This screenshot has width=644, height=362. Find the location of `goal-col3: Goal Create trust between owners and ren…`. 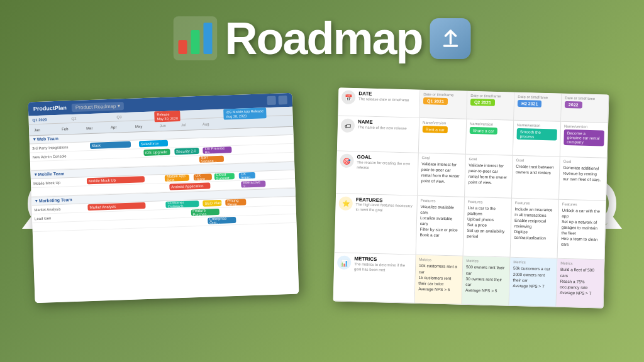

goal-col3: Goal Create trust between owners and ren… is located at coordinates (536, 177).